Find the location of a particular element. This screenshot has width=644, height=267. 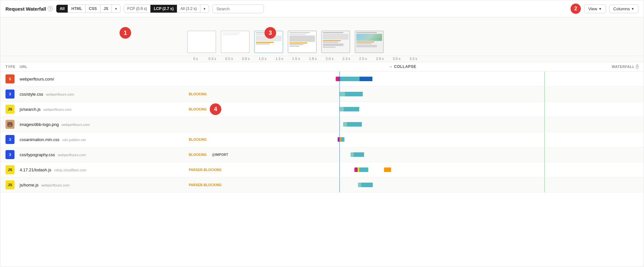

table-row: 🐻 images/dbb-logo.png webperftours.com is located at coordinates (322, 124).